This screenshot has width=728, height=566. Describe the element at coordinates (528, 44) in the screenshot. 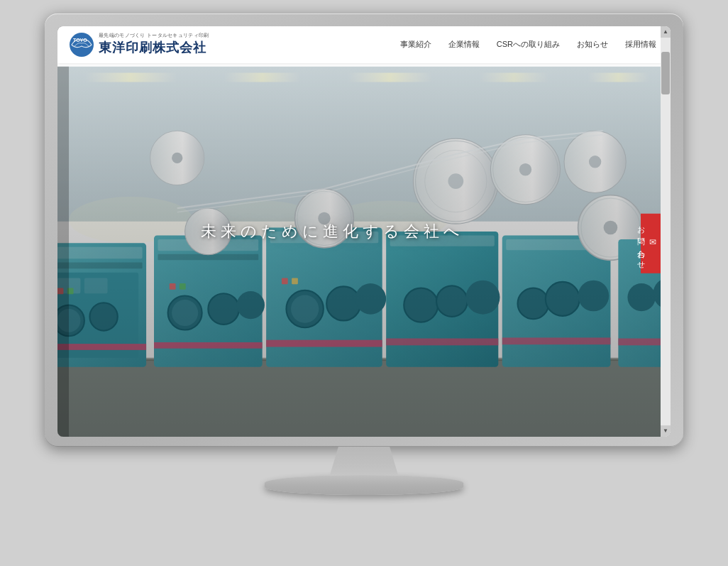

I see `nav-menu: 事業紹介 企業情報 CSRへの取り組み お知らせ 採用情報` at that location.